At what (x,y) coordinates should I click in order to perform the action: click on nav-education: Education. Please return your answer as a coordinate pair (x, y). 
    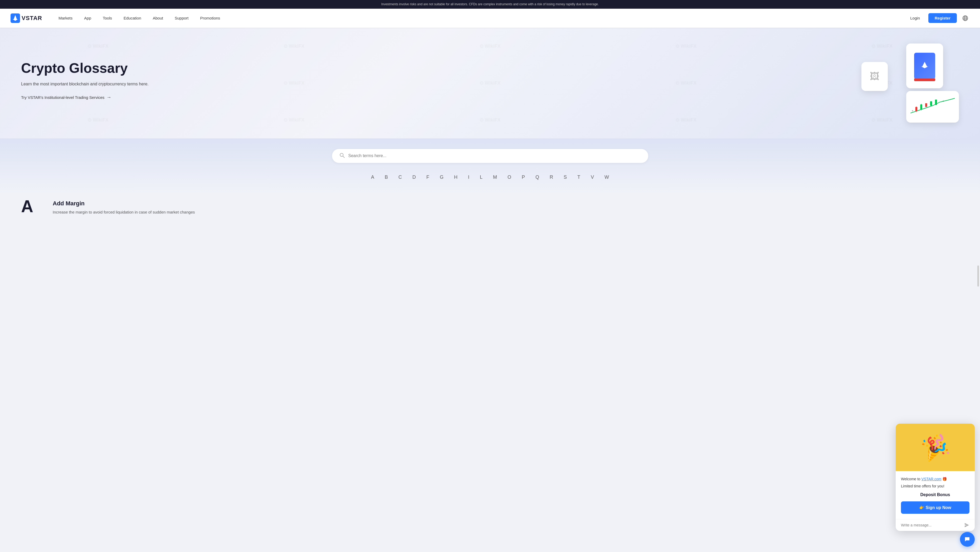
    Looking at the image, I should click on (132, 18).